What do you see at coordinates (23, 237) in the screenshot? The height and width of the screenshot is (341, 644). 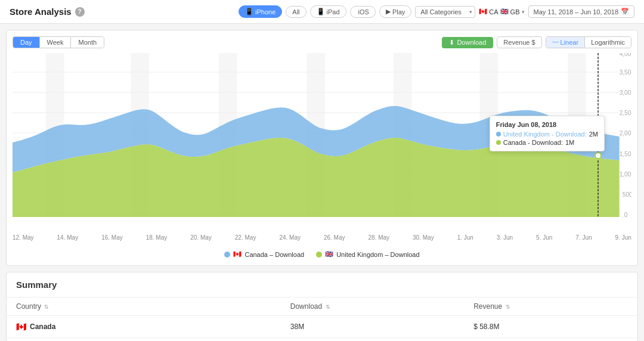 I see `x-label-0: 12. May` at bounding box center [23, 237].